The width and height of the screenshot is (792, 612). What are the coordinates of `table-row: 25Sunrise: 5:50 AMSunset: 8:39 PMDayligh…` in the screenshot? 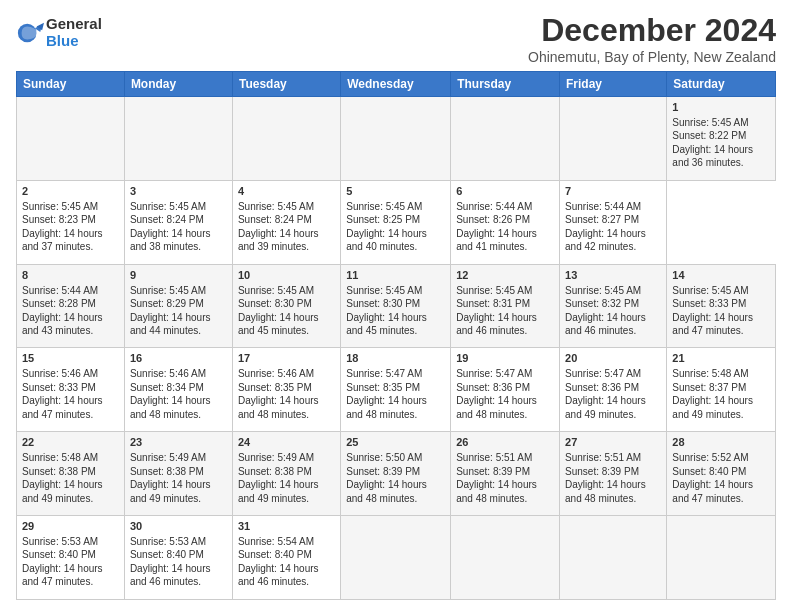 It's located at (396, 474).